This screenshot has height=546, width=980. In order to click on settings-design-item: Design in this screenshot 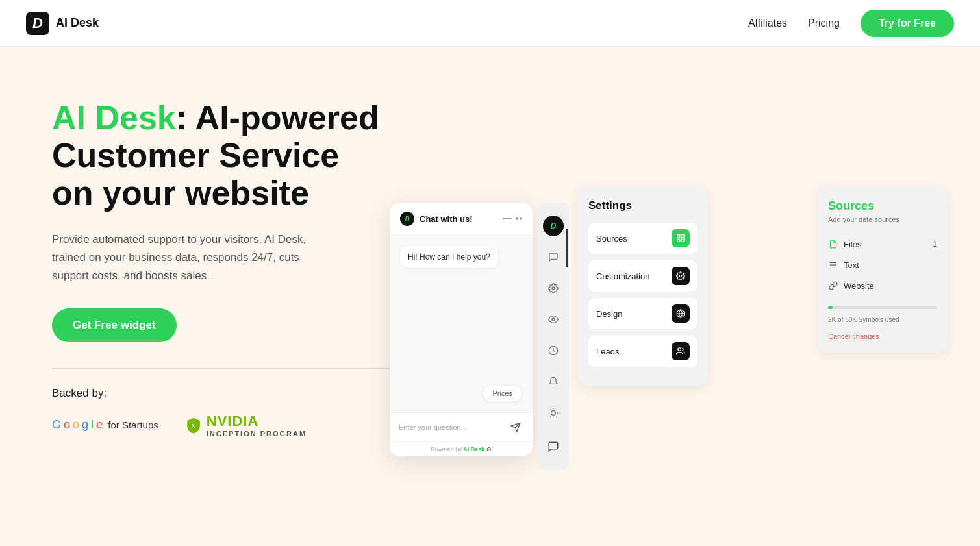, I will do `click(643, 314)`.